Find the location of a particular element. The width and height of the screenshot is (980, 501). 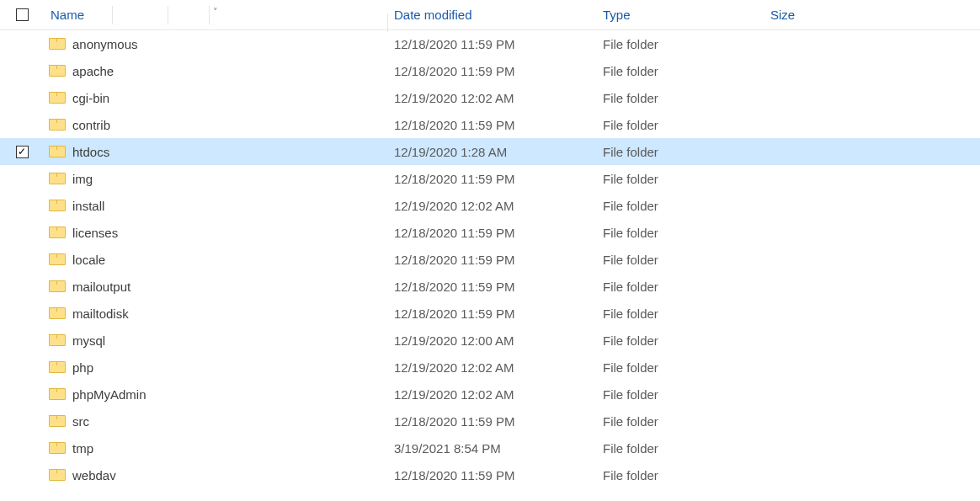

file-name: licenses is located at coordinates (95, 232).